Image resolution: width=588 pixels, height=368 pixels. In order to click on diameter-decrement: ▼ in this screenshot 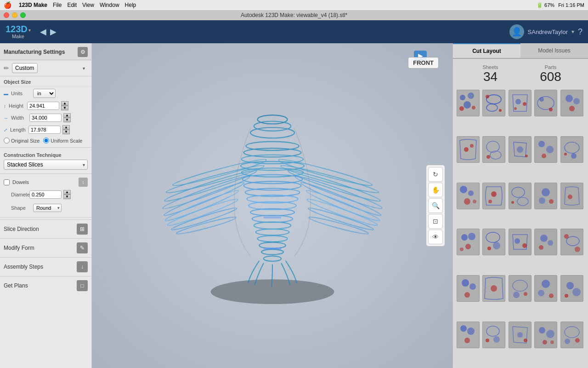, I will do `click(67, 197)`.